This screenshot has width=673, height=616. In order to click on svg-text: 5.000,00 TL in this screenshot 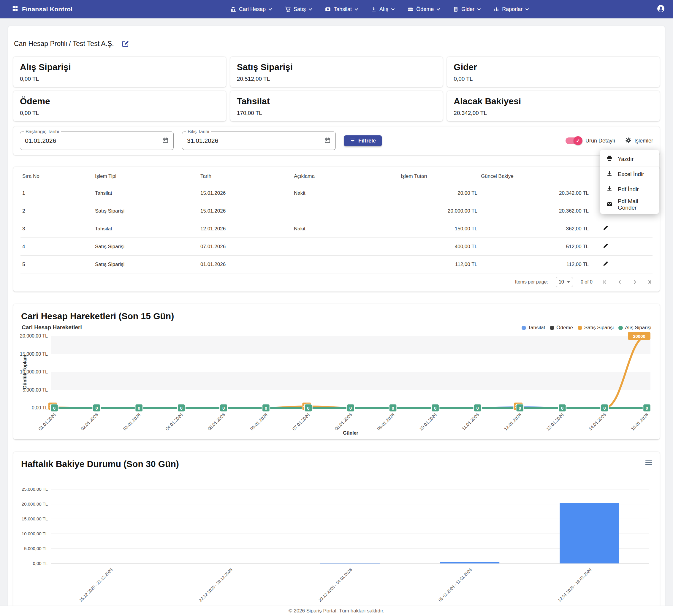, I will do `click(36, 548)`.